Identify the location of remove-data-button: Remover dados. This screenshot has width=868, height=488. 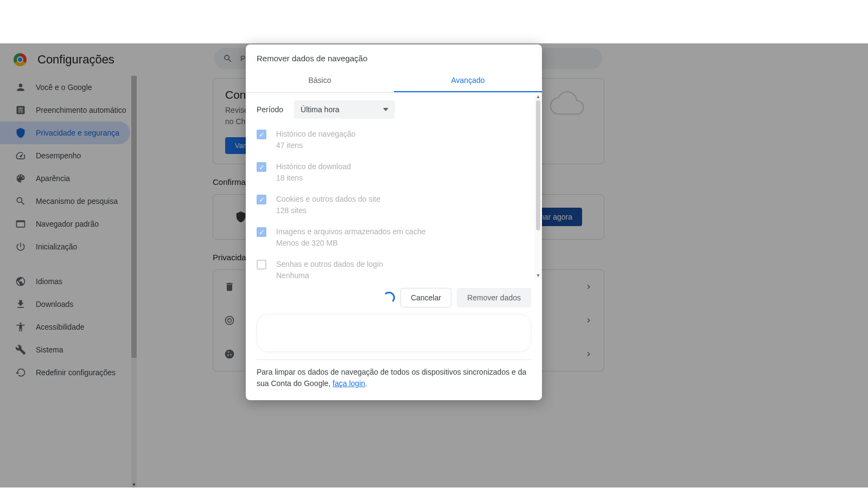
(494, 298).